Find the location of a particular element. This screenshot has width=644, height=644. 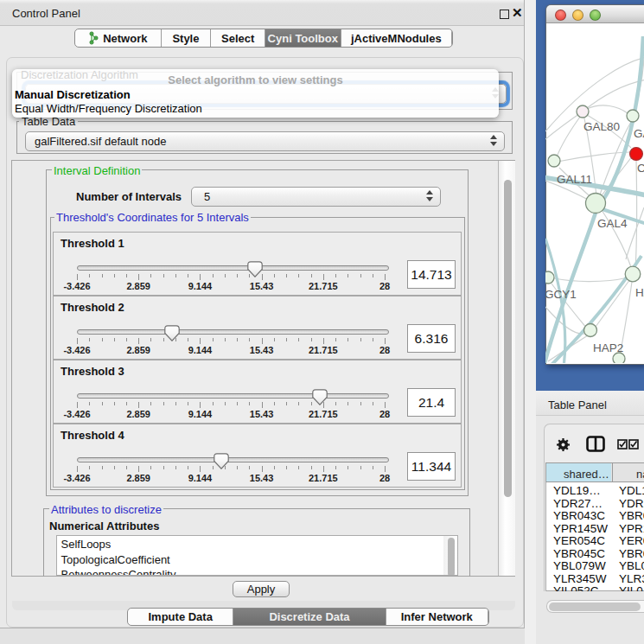

svg-text: GAL11 is located at coordinates (574, 180).